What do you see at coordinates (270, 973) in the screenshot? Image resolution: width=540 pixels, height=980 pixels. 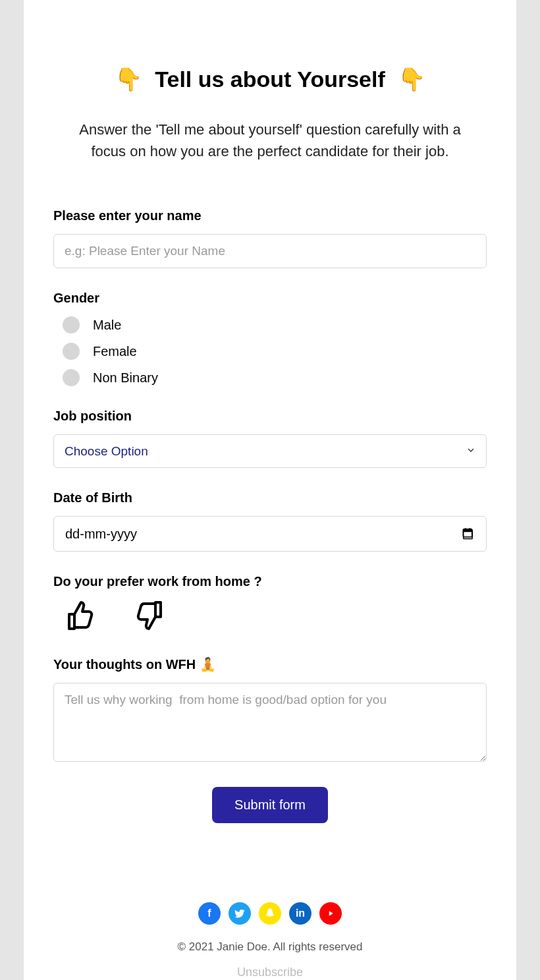 I see `unsubscribe-link-center: Unsubscribe` at bounding box center [270, 973].